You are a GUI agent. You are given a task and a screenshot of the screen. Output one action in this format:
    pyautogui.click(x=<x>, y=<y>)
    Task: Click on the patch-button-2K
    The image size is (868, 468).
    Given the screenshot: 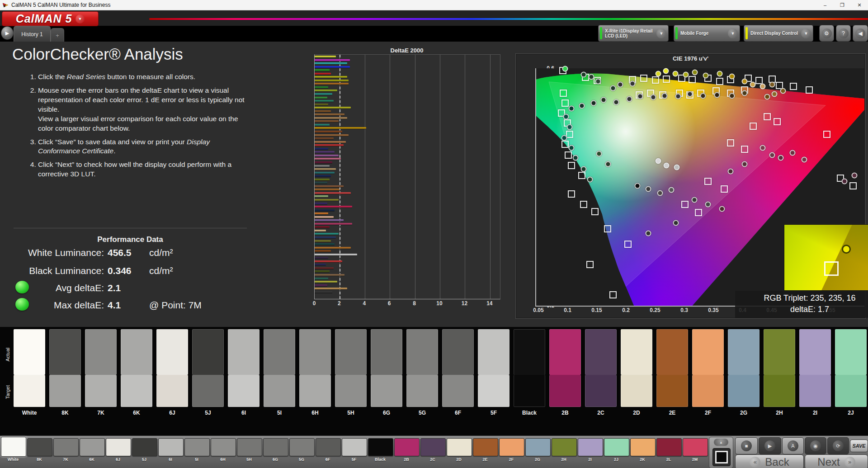 What is the action you would take?
    pyautogui.click(x=643, y=447)
    